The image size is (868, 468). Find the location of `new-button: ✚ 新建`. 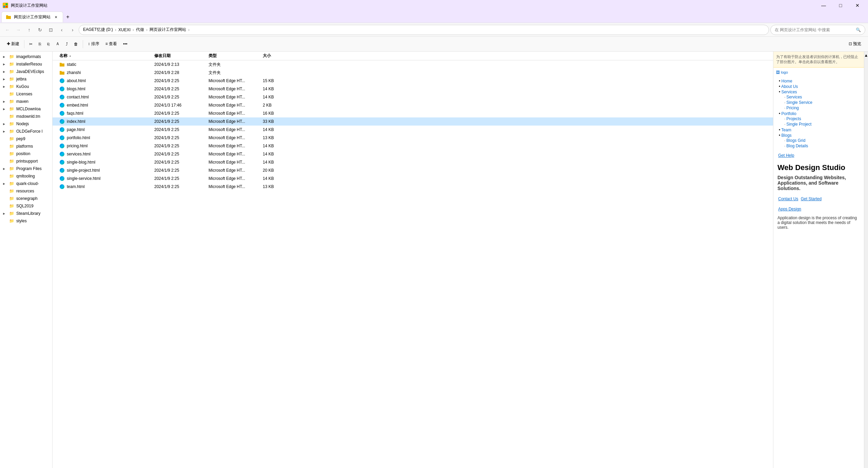

new-button: ✚ 新建 is located at coordinates (13, 44).